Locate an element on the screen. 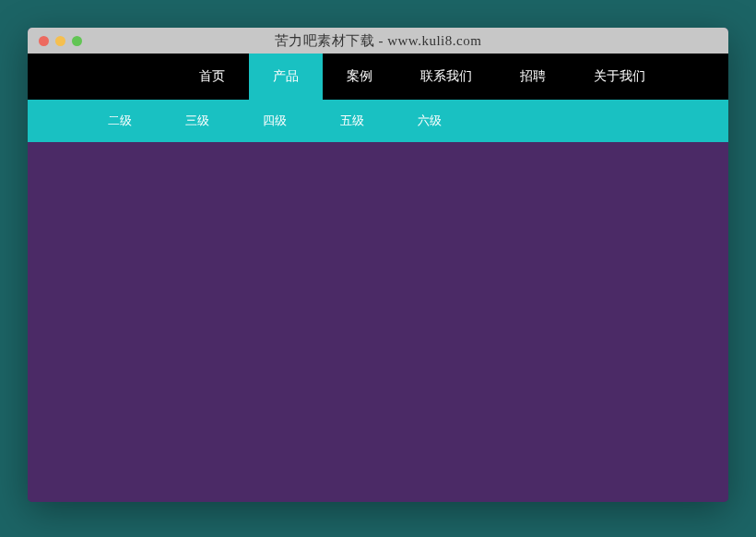 The height and width of the screenshot is (537, 756). subnav-item-level6: 六级 is located at coordinates (430, 121).